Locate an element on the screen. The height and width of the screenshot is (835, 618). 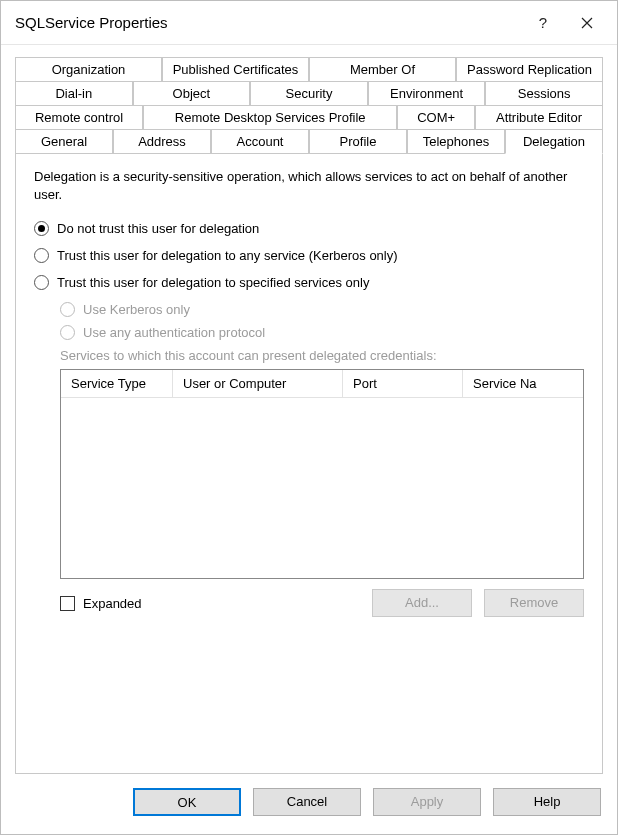
radio-any-service: Trust this user for delegation to any se… is located at coordinates (309, 256).